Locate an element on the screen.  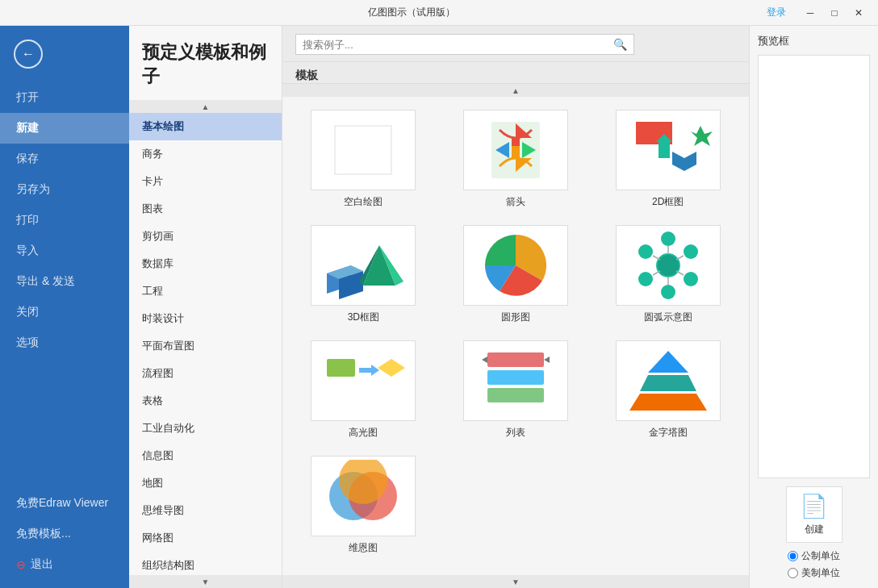
template-highlight: 高光图 is located at coordinates (363, 390).